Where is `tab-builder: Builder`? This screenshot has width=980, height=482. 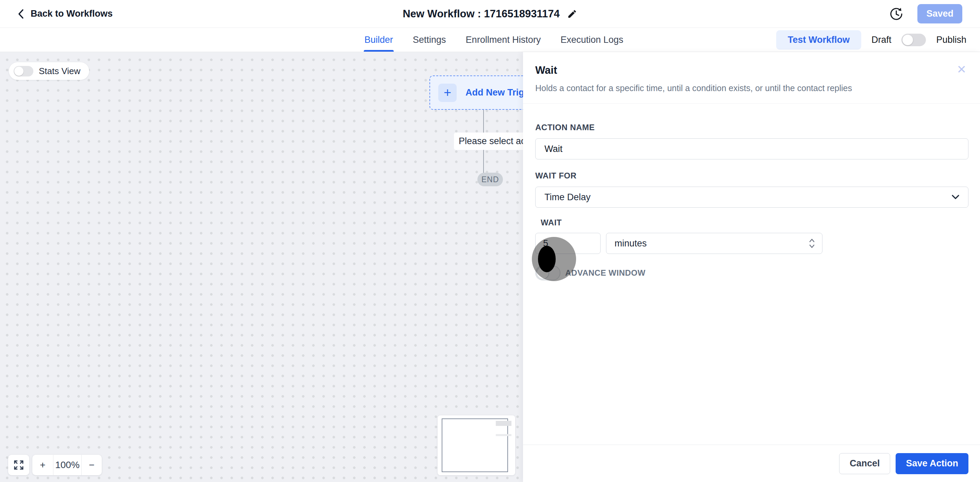
tab-builder: Builder is located at coordinates (379, 40).